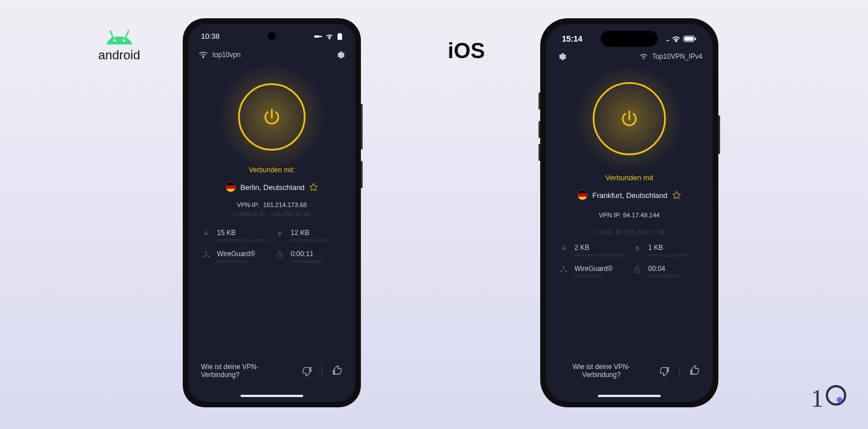  Describe the element at coordinates (836, 395) in the screenshot. I see `logo-zero-icon` at that location.